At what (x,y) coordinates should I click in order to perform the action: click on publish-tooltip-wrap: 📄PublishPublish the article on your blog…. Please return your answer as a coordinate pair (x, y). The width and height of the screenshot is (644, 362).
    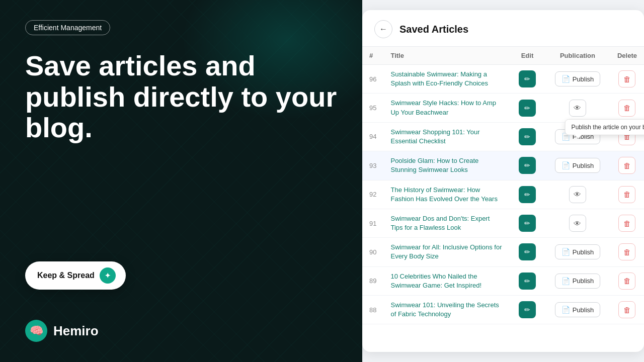
    Looking at the image, I should click on (578, 137).